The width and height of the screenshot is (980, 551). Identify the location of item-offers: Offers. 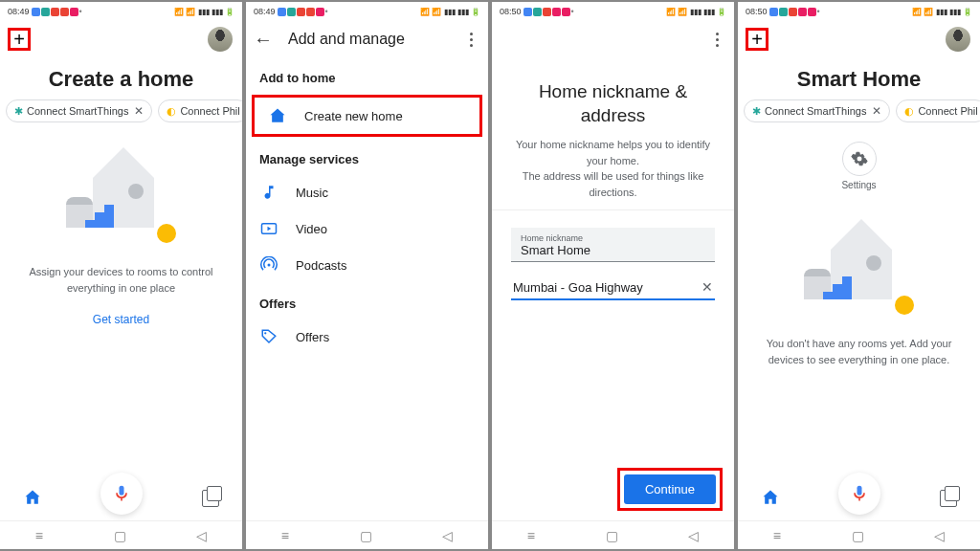
(368, 337).